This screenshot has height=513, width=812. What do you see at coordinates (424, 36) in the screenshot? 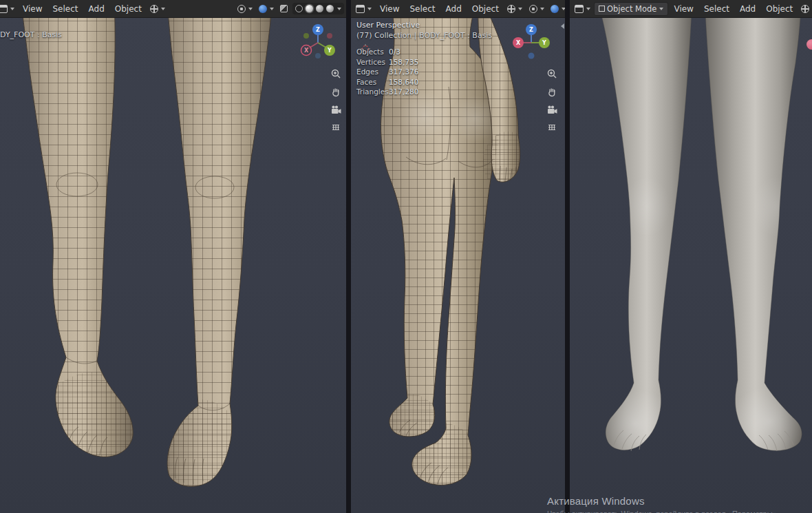
I see `collection-object-label: (77) Collection | BODY_FOOT : Basis` at bounding box center [424, 36].